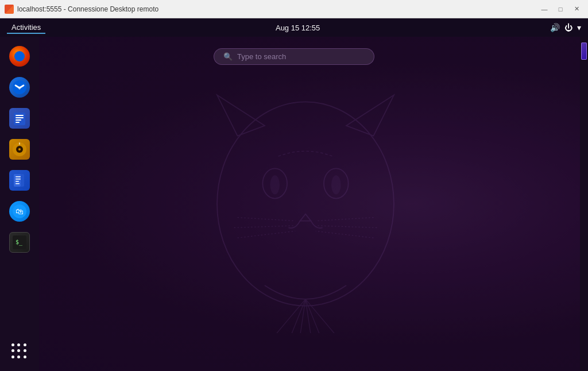 Image resolution: width=588 pixels, height=371 pixels. Describe the element at coordinates (20, 204) in the screenshot. I see `left-dock: 🛍 $_` at that location.